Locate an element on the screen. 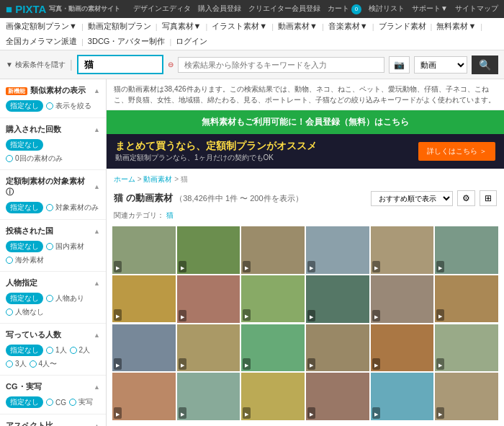  promo-button: 詳しくはこちら ＞ is located at coordinates (456, 151).